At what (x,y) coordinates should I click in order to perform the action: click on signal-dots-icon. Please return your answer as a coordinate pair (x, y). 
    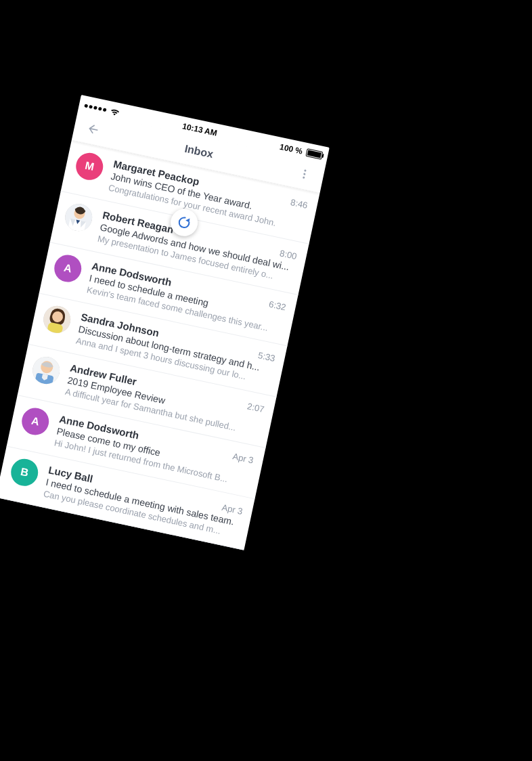
    Looking at the image, I should click on (95, 108).